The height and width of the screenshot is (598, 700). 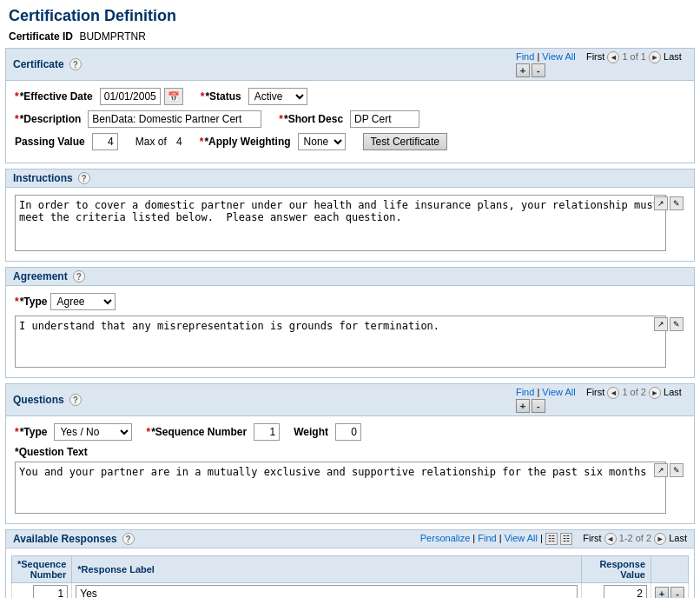 What do you see at coordinates (566, 539) in the screenshot?
I see `responses-col-icon2: ☷` at bounding box center [566, 539].